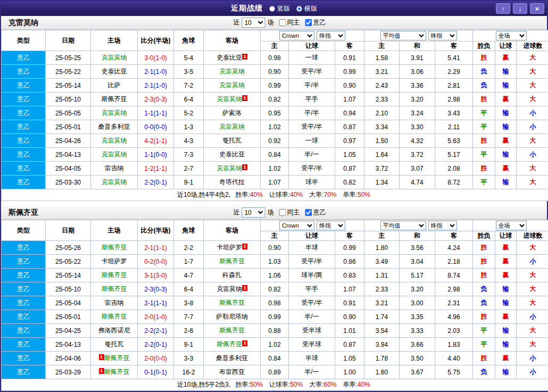 The height and width of the screenshot is (392, 548). I want to click on home-team-name: 卡坦萨罗, so click(114, 261).